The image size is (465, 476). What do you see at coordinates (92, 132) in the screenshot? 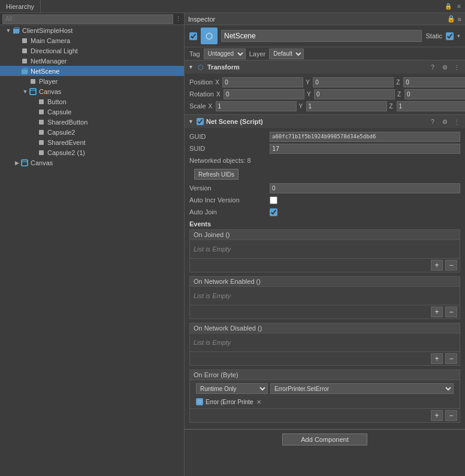
I see `hierarchy-item-capsule2: Capsule2` at bounding box center [92, 132].